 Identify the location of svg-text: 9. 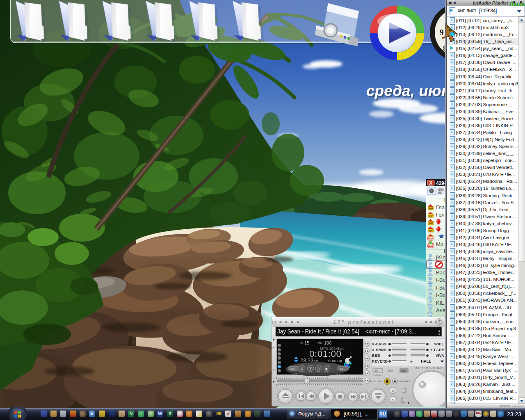
(442, 32).